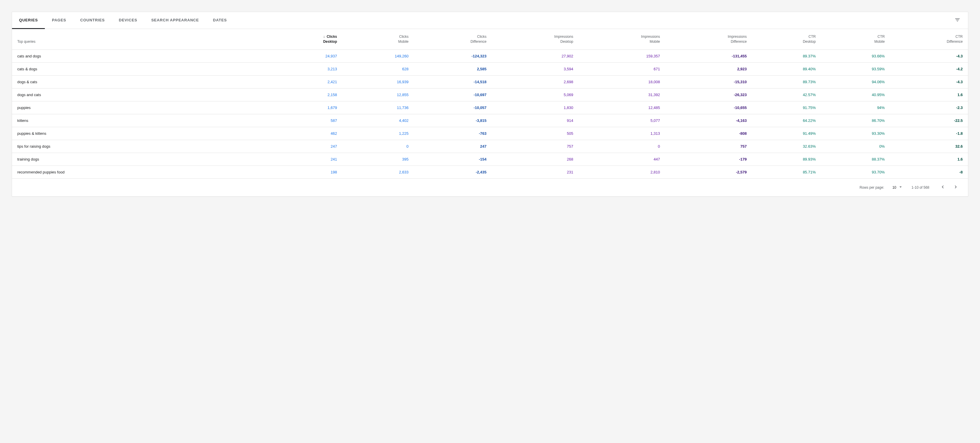 The width and height of the screenshot is (980, 443). Describe the element at coordinates (378, 108) in the screenshot. I see `metric-cell: 11,736` at that location.